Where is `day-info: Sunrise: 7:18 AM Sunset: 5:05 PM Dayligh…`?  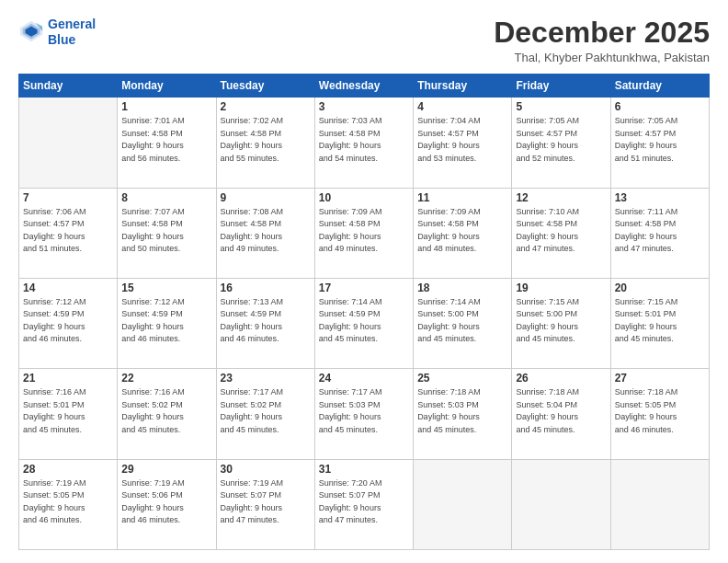
day-info: Sunrise: 7:18 AM Sunset: 5:05 PM Dayligh… is located at coordinates (660, 411).